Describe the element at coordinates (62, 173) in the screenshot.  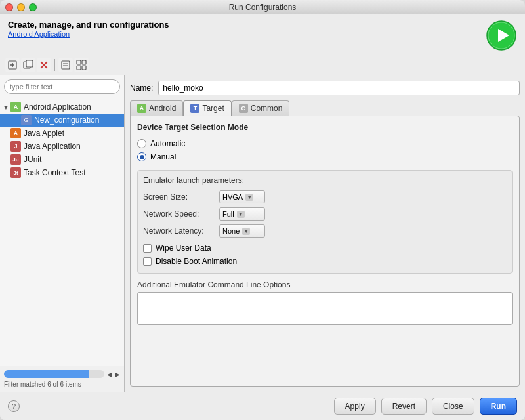
I see `tree-item-task: ▶ Jt Task Context Test` at that location.